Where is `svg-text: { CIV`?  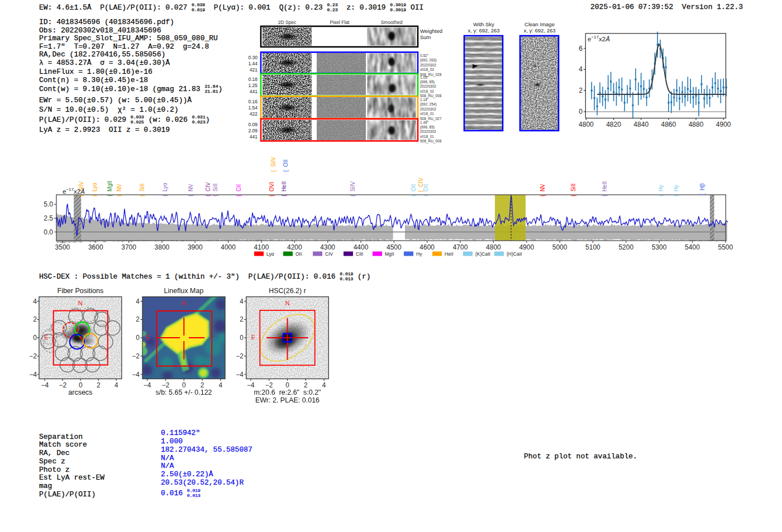 svg-text: { CIV is located at coordinates (208, 189).